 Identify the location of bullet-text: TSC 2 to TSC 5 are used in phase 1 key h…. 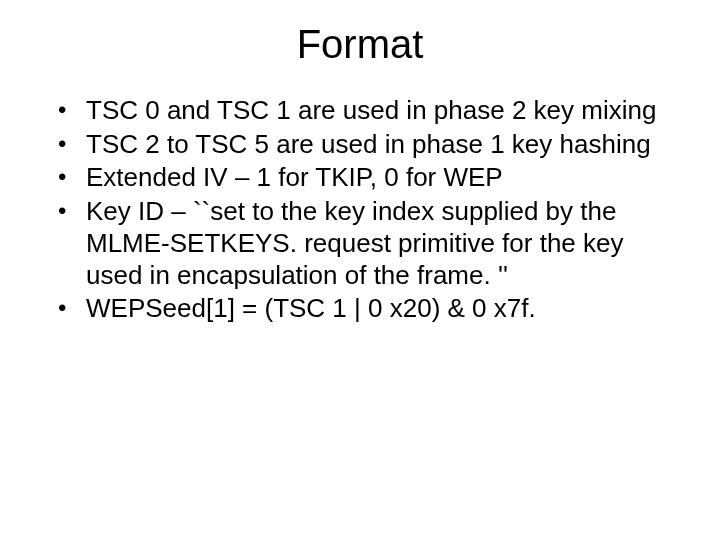
(368, 144).